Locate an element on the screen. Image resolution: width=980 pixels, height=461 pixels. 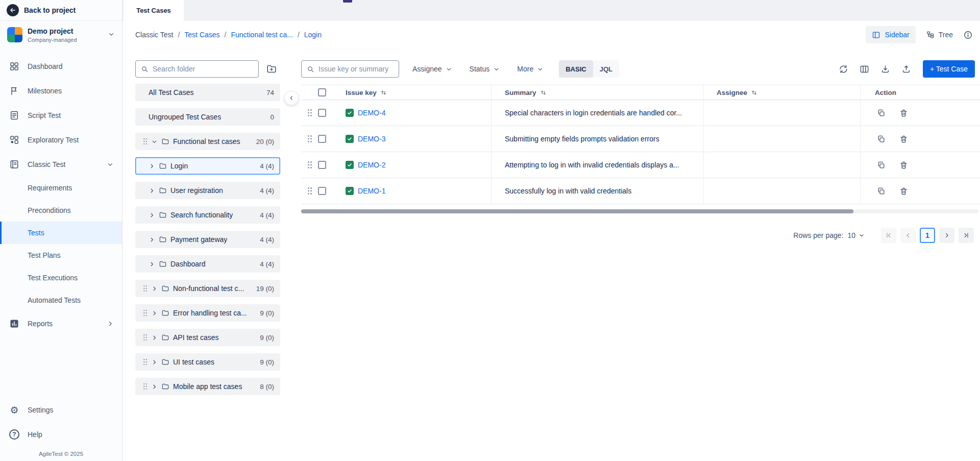
column-issue-key: Issue key is located at coordinates (366, 93).